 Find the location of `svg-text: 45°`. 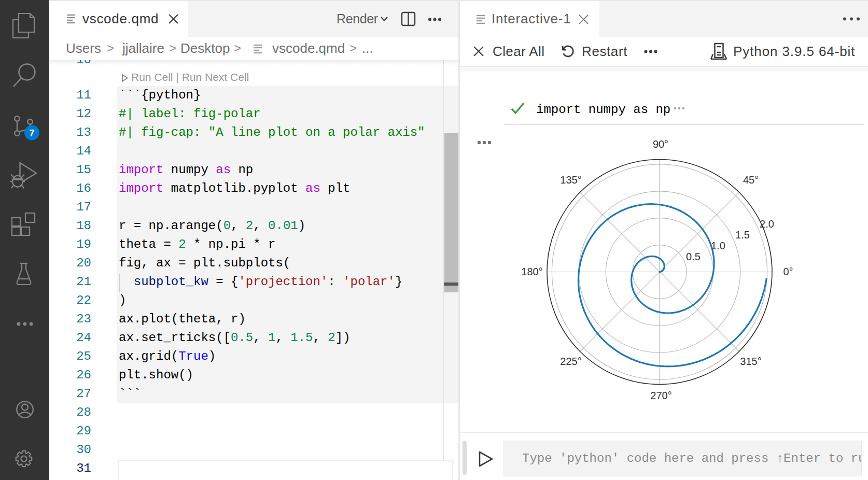

svg-text: 45° is located at coordinates (751, 180).